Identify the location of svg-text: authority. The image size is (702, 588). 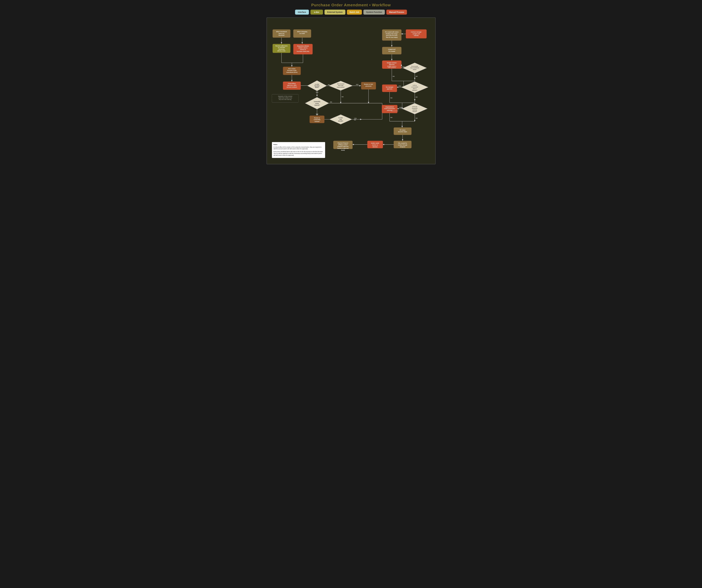
(415, 110).